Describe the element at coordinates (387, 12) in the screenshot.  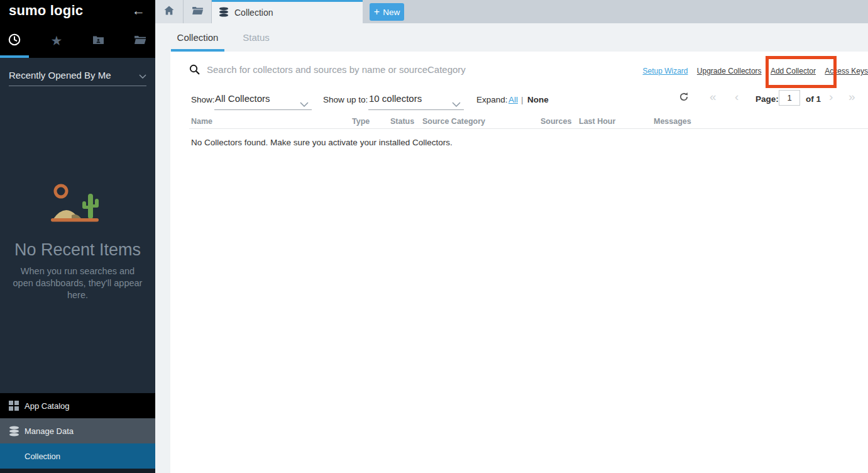
I see `new-button: + New` at that location.